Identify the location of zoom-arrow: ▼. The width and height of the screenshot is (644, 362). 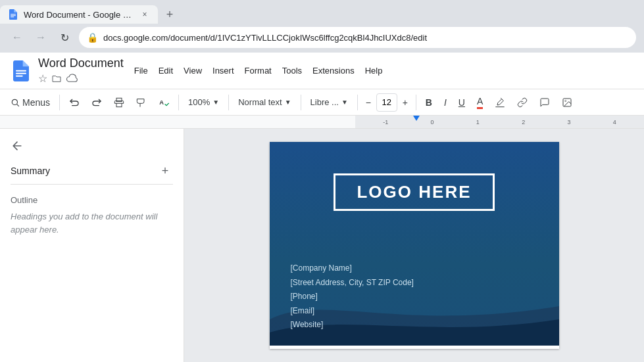
(216, 102).